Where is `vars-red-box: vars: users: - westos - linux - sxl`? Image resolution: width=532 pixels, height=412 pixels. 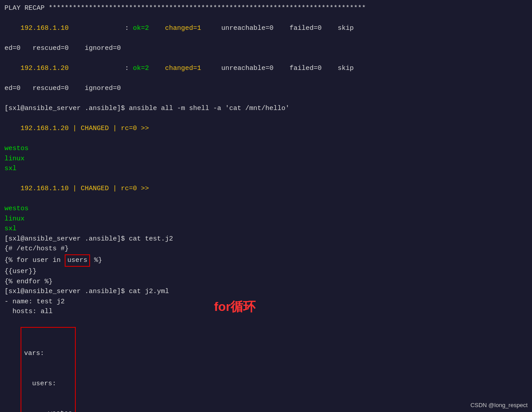 vars-red-box: vars: users: - westos - linux - sxl is located at coordinates (48, 370).